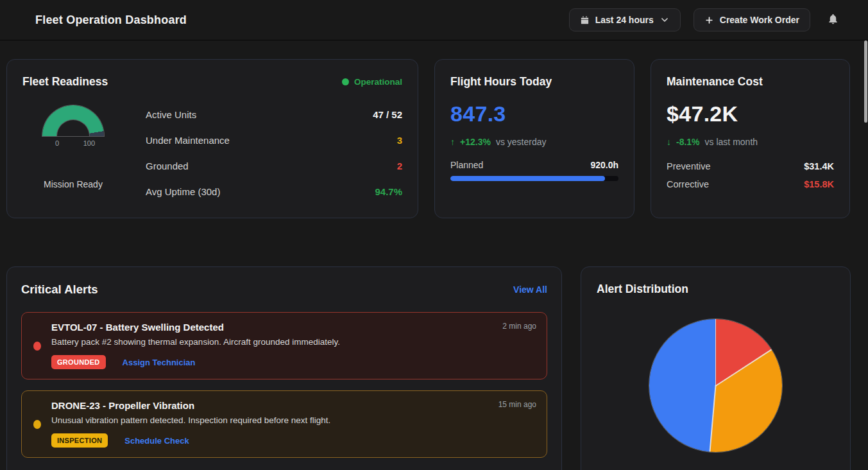  I want to click on calendar-icon, so click(585, 21).